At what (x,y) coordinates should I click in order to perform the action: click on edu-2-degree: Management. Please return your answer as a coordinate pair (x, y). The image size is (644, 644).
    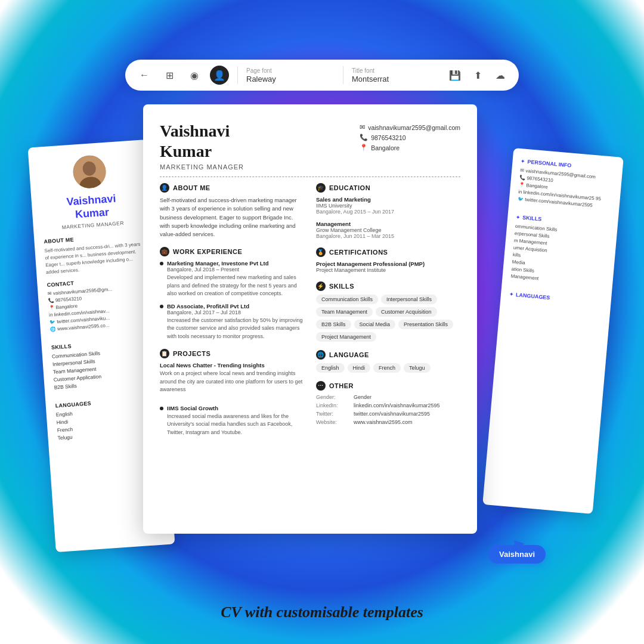
    Looking at the image, I should click on (388, 224).